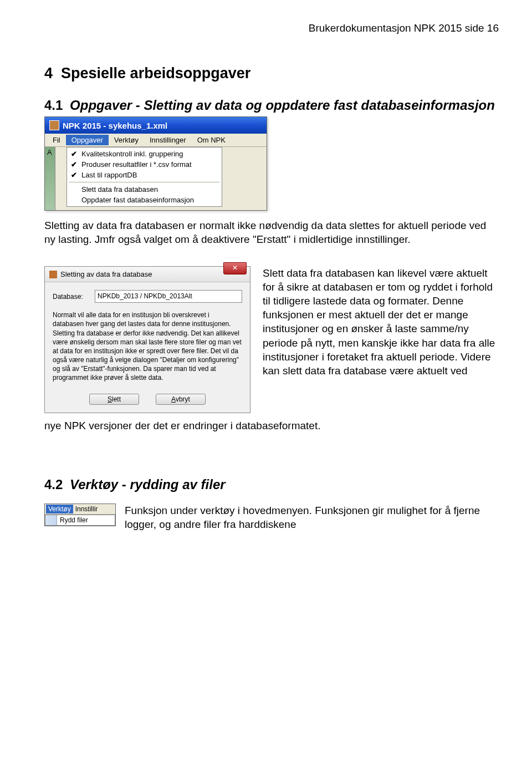 The height and width of the screenshot is (778, 532). What do you see at coordinates (168, 296) in the screenshot?
I see `database-input: NPKDb_2013 / NPKDb_2013Alt` at bounding box center [168, 296].